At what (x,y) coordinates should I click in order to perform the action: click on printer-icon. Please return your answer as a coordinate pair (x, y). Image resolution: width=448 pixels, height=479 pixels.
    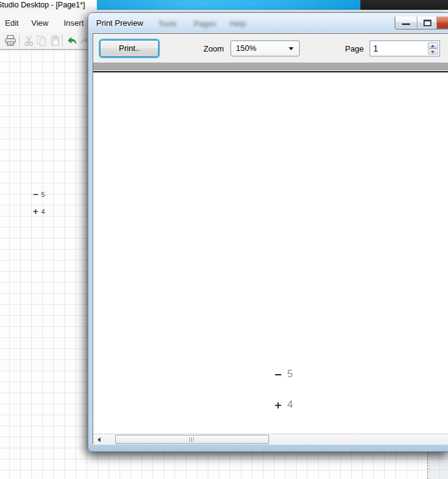
    Looking at the image, I should click on (10, 40).